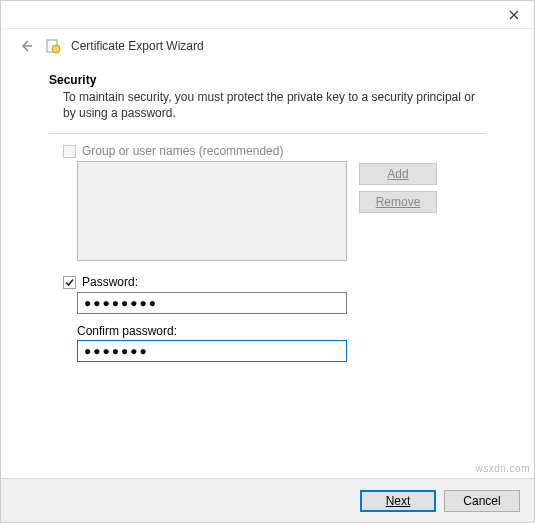 The height and width of the screenshot is (523, 535). Describe the element at coordinates (182, 151) in the screenshot. I see `group-names-label: Group or user names (recommended)` at that location.